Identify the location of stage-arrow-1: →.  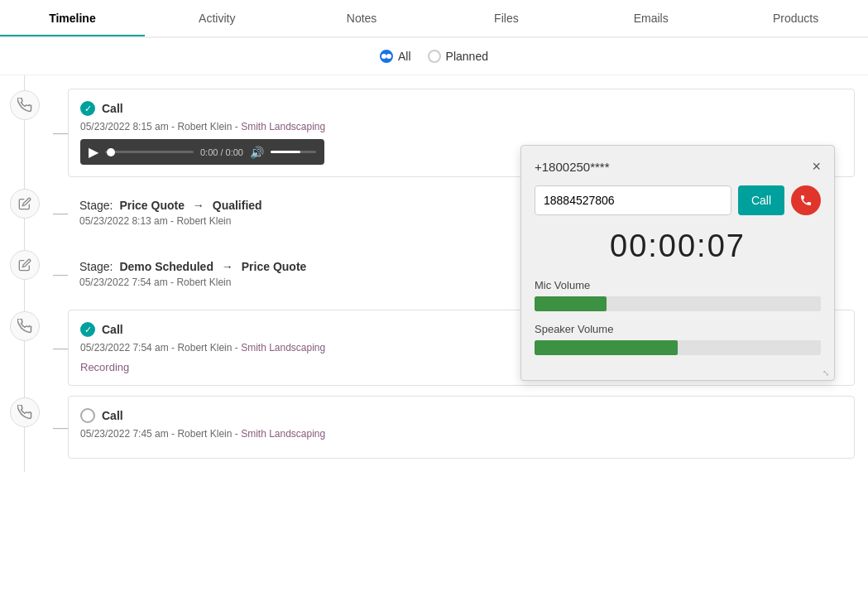
(199, 205).